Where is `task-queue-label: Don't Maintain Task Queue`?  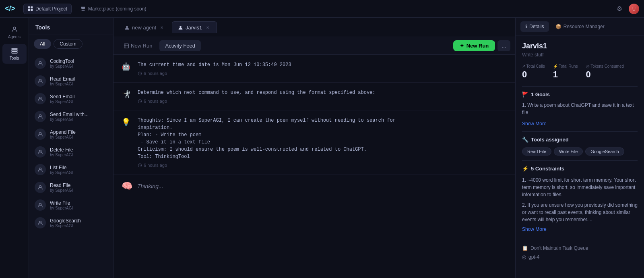 task-queue-label: Don't Maintain Task Queue is located at coordinates (559, 248).